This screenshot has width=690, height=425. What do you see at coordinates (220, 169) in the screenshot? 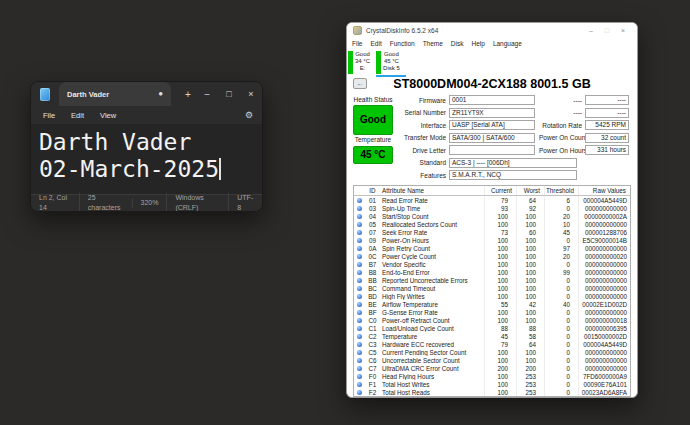
I see `text-caret` at bounding box center [220, 169].